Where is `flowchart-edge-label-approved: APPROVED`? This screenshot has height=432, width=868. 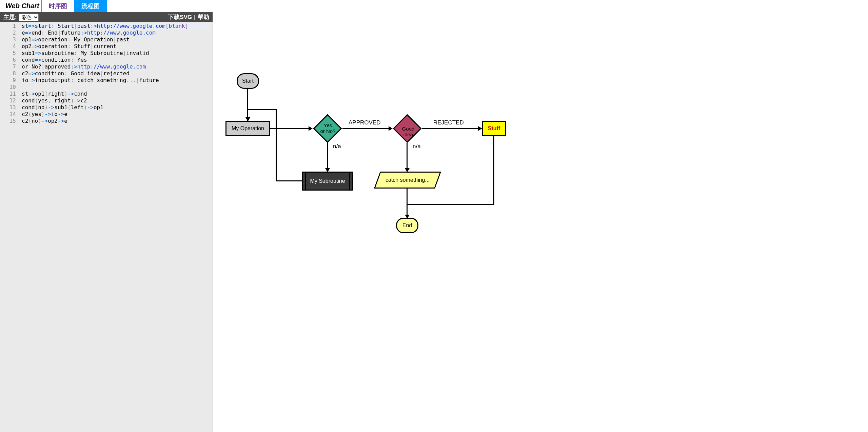 flowchart-edge-label-approved: APPROVED is located at coordinates (364, 123).